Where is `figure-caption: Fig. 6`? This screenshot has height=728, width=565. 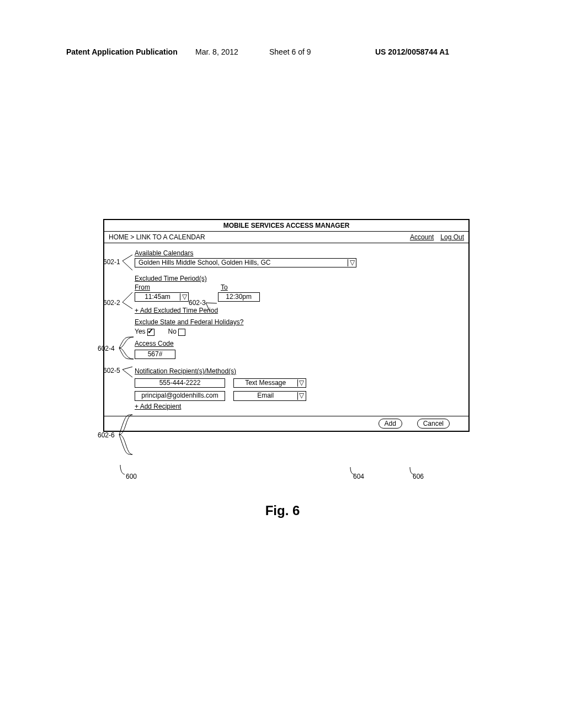 figure-caption: Fig. 6 is located at coordinates (282, 511).